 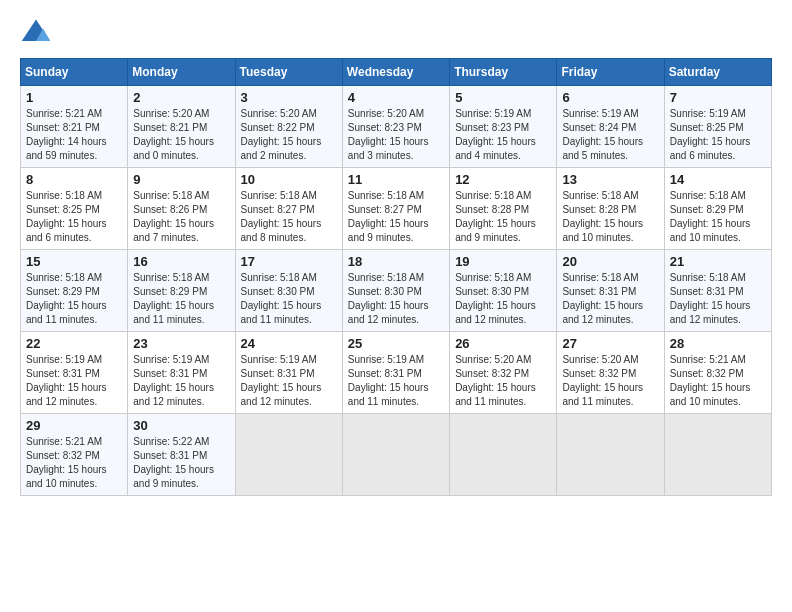 What do you see at coordinates (503, 98) in the screenshot?
I see `day-number: 5` at bounding box center [503, 98].